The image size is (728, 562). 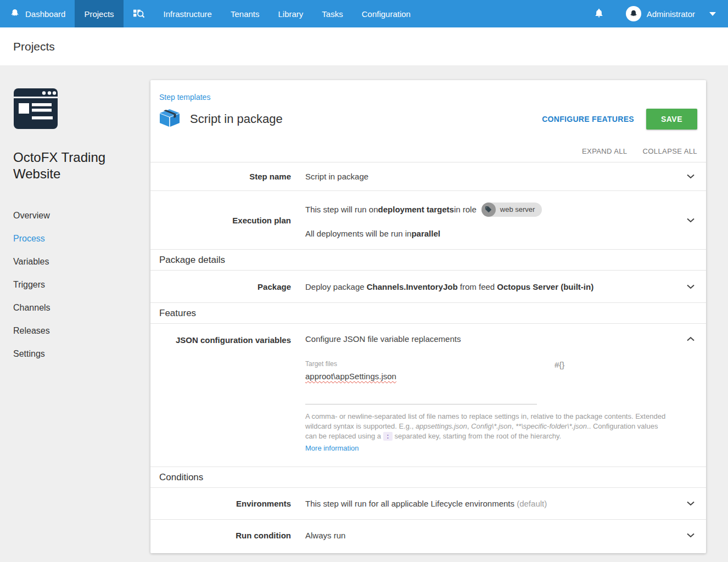 I want to click on nav-item-tasks: Tasks, so click(x=332, y=14).